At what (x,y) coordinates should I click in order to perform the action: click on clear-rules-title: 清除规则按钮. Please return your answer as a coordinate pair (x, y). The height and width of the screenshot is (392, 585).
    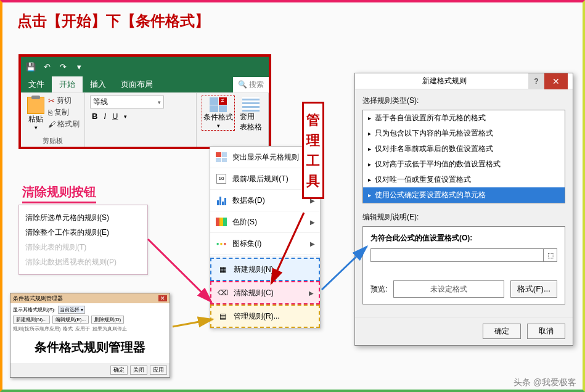
    Looking at the image, I should click on (59, 194).